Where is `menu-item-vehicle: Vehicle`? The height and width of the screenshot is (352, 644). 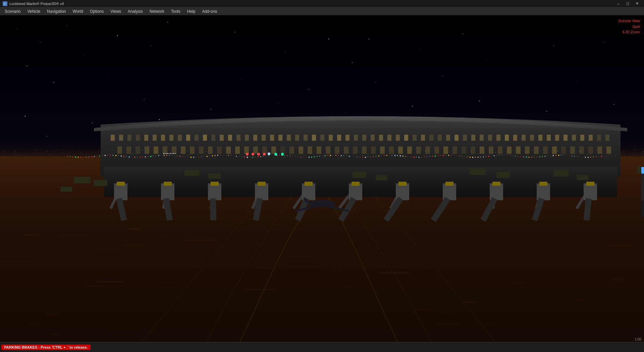
menu-item-vehicle: Vehicle is located at coordinates (34, 11).